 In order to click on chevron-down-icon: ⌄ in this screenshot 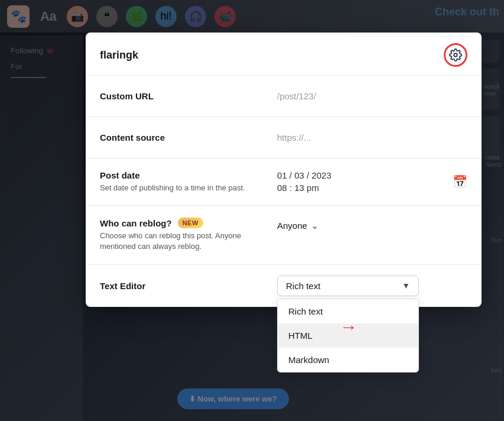, I will do `click(314, 226)`.